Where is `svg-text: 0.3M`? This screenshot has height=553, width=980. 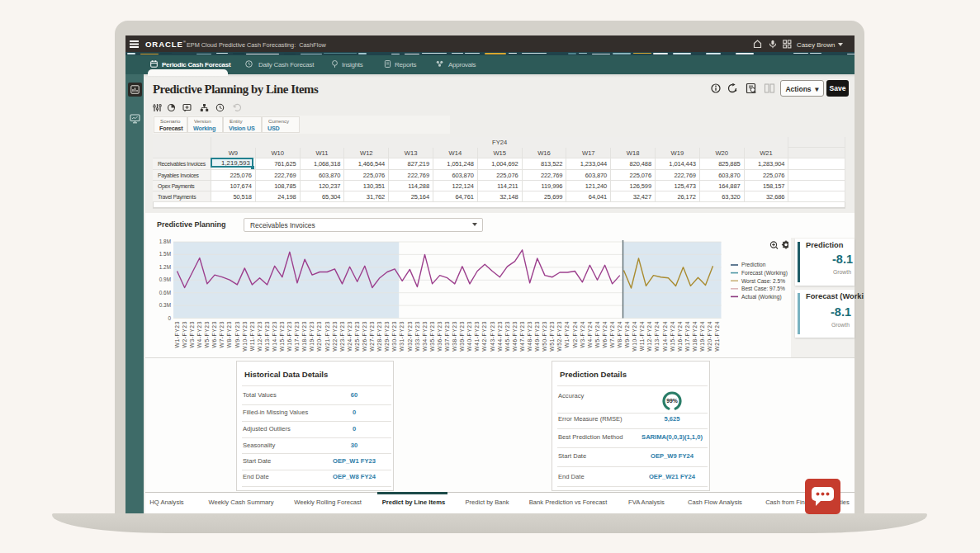 svg-text: 0.3M is located at coordinates (165, 305).